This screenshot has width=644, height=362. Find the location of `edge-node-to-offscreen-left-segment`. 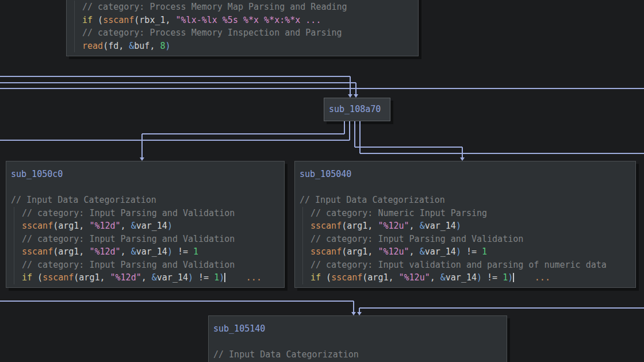

edge-node-to-offscreen-left-segment is located at coordinates (350, 131).